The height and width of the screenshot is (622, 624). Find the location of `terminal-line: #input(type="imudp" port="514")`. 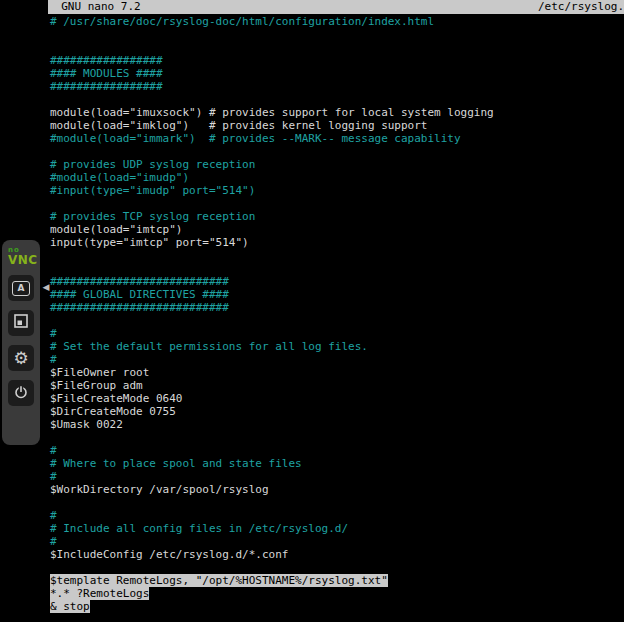

terminal-line: #input(type="imudp" port="514") is located at coordinates (337, 190).